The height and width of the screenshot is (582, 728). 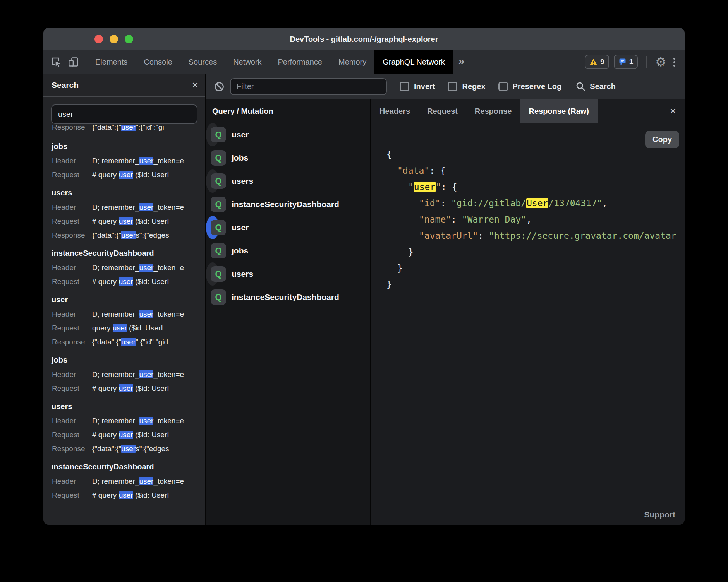 I want to click on search-result-row-request: Requestquery user ($id: UserI, so click(x=124, y=328).